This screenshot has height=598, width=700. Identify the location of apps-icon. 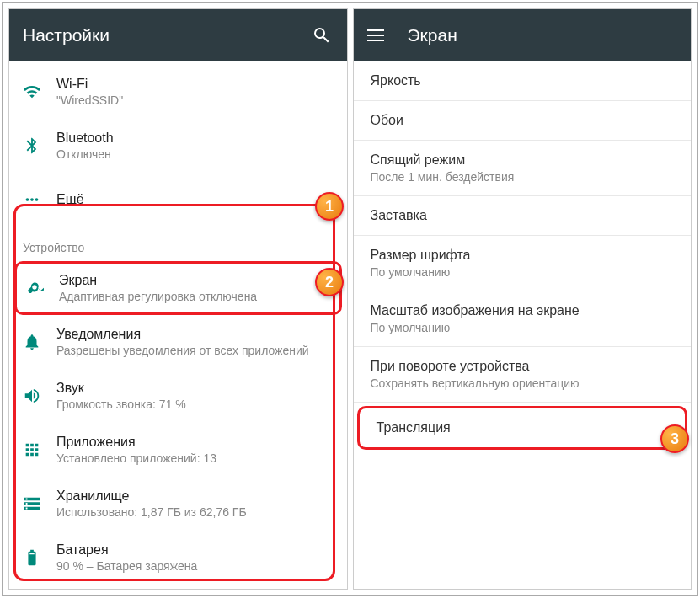
(40, 450).